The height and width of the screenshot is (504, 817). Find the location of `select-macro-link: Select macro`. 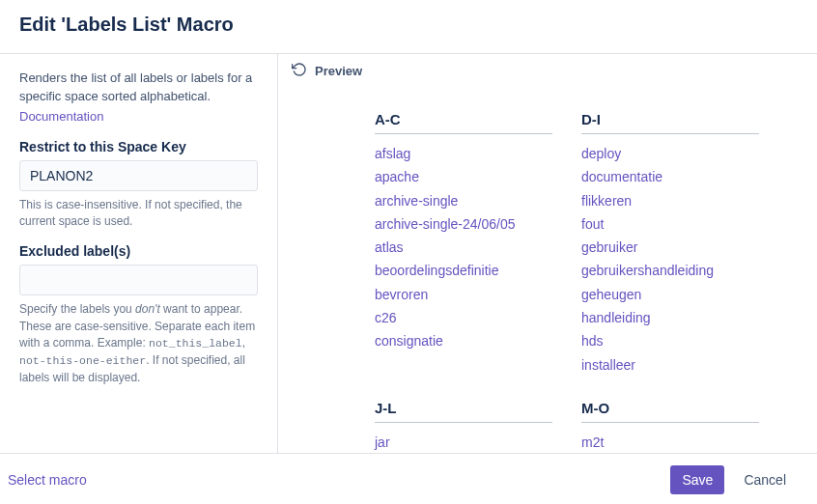

select-macro-link: Select macro is located at coordinates (47, 480).